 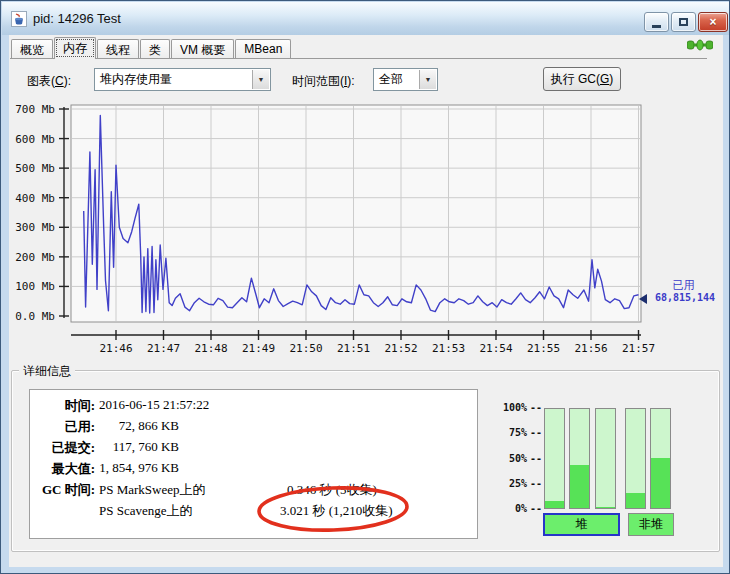 What do you see at coordinates (496, 348) in the screenshot?
I see `x-tick-label: 21:54` at bounding box center [496, 348].